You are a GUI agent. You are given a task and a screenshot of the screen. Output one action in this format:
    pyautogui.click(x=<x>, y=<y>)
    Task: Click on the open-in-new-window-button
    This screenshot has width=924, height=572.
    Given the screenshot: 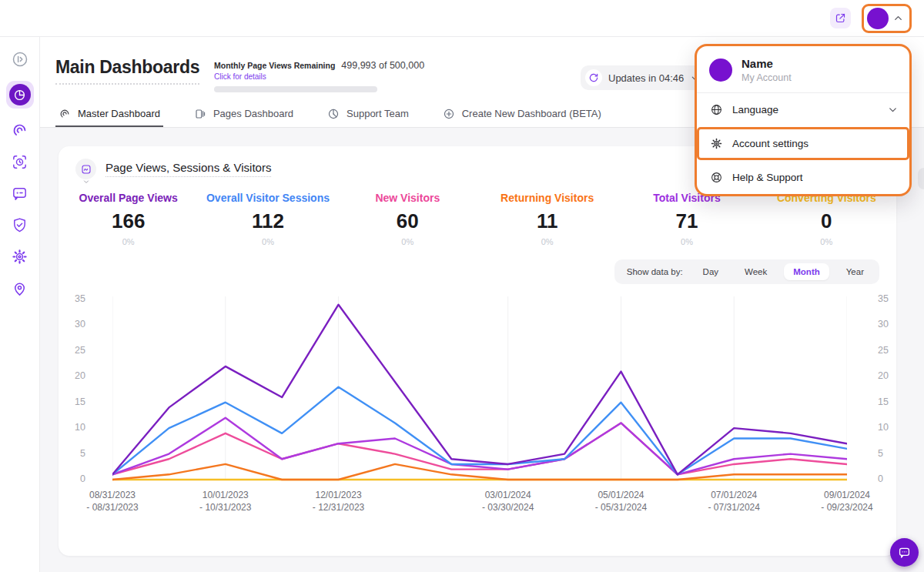 What is the action you would take?
    pyautogui.click(x=841, y=18)
    